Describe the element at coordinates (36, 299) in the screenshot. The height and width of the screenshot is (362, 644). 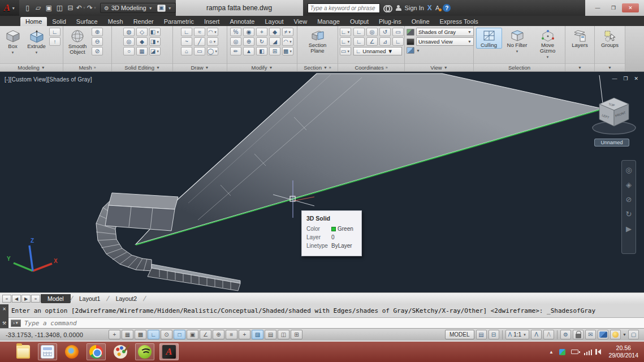
I see `last-tab-icon: »` at that location.